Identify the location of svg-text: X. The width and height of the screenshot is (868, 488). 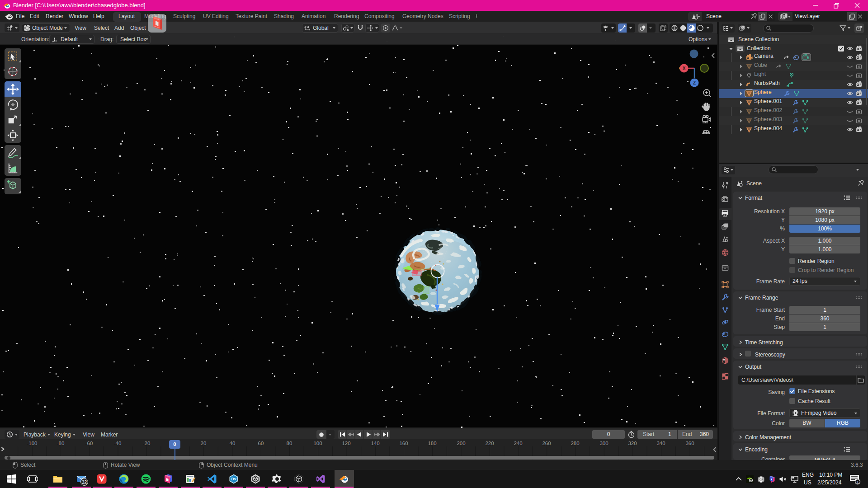
(684, 69).